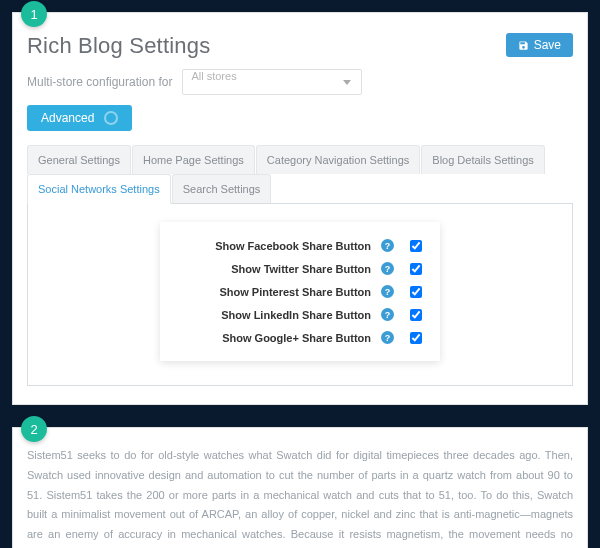 The width and height of the screenshot is (600, 548). I want to click on save-button: Save, so click(540, 45).